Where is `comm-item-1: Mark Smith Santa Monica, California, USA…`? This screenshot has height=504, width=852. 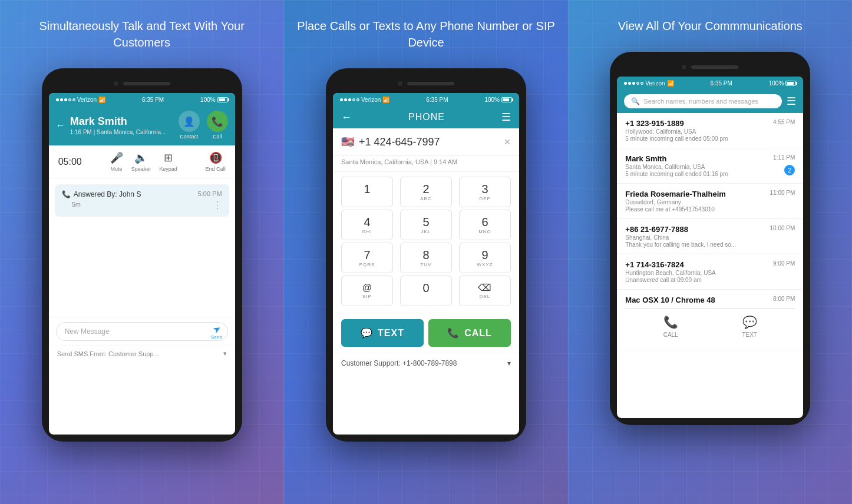
comm-item-1: Mark Smith Santa Monica, California, USA… is located at coordinates (710, 166).